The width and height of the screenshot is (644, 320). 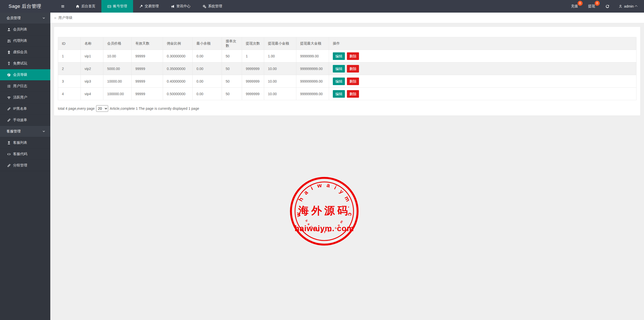 I want to click on col-withdraw-times: 提现次数, so click(x=253, y=44).